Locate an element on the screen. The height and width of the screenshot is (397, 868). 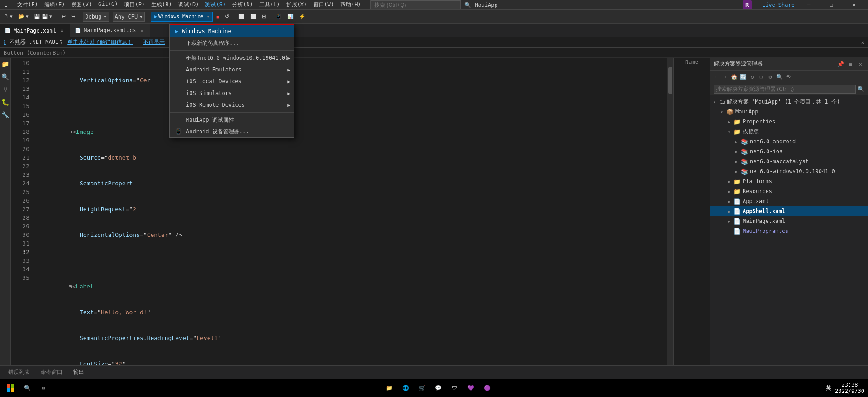
tree-item-platforms: ▶ 📁 Platforms is located at coordinates (789, 181).